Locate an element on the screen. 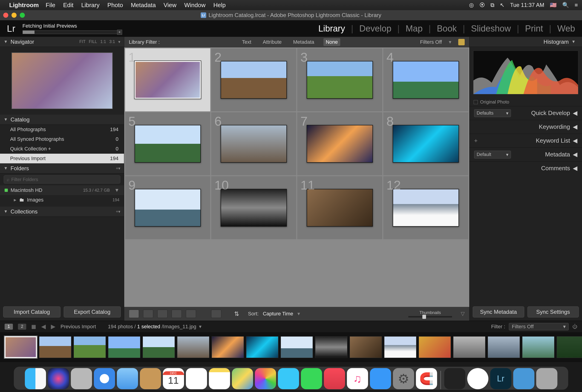 This screenshot has height=392, width=582. lock-icon is located at coordinates (462, 42).